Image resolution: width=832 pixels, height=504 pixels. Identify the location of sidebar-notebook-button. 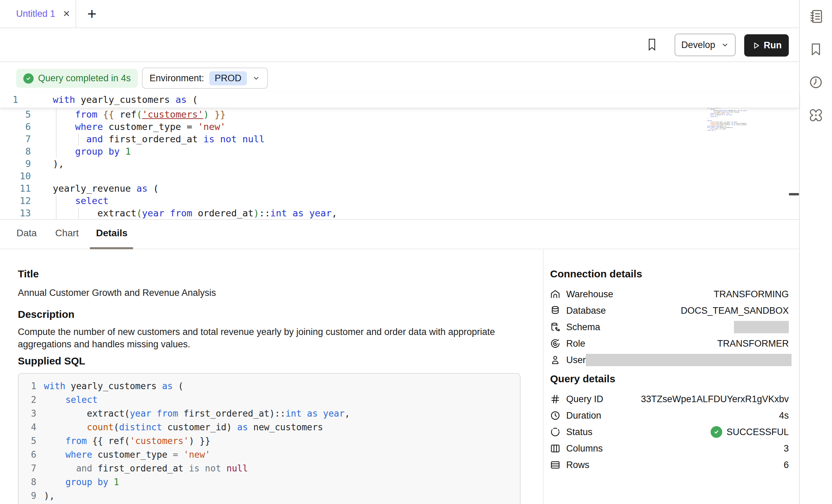
(816, 16).